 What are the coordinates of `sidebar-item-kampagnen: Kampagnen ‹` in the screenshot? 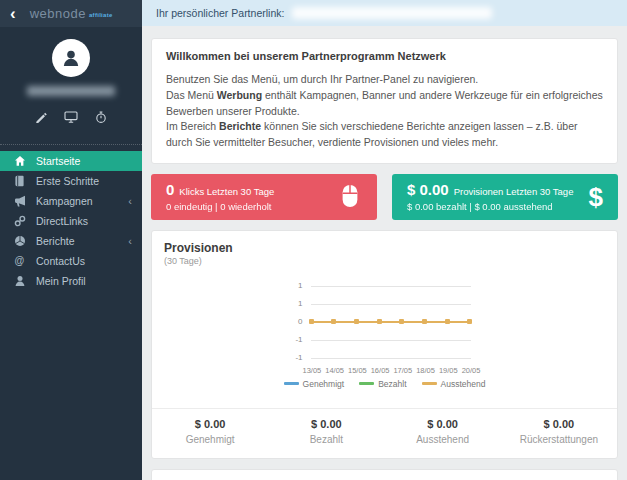 It's located at (71, 201).